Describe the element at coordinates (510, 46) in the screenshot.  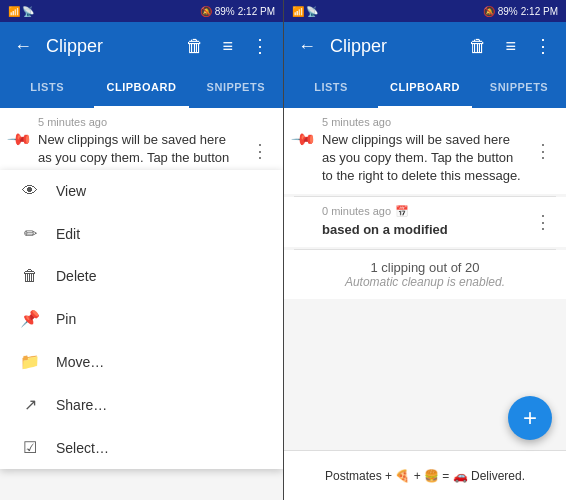
I see `right-filter-button: ≡` at that location.